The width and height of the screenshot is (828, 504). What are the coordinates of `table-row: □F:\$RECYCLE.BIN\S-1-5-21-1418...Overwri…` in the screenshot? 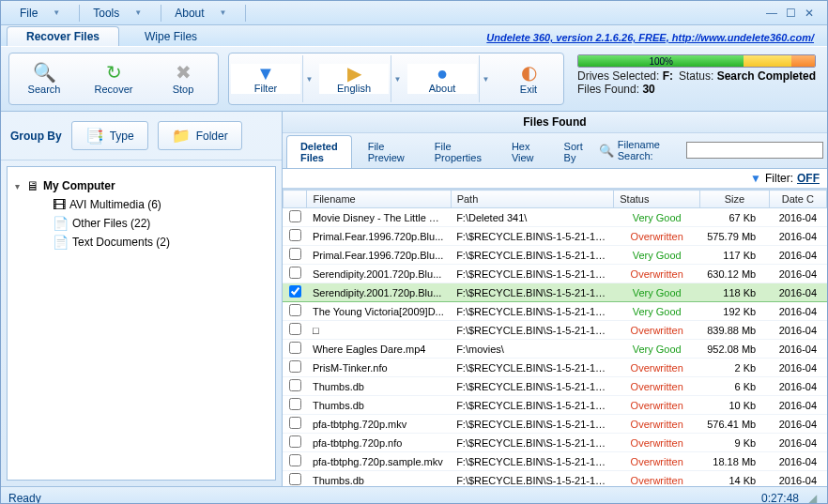 It's located at (554, 330).